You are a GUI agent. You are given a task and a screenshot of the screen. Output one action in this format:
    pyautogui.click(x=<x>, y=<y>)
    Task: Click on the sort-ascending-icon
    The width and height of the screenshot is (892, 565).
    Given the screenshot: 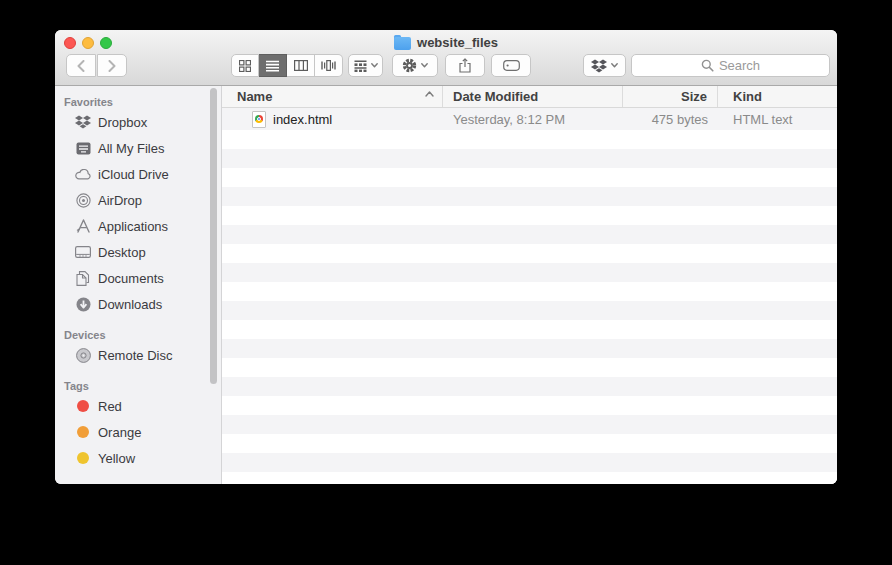 What is the action you would take?
    pyautogui.click(x=430, y=94)
    